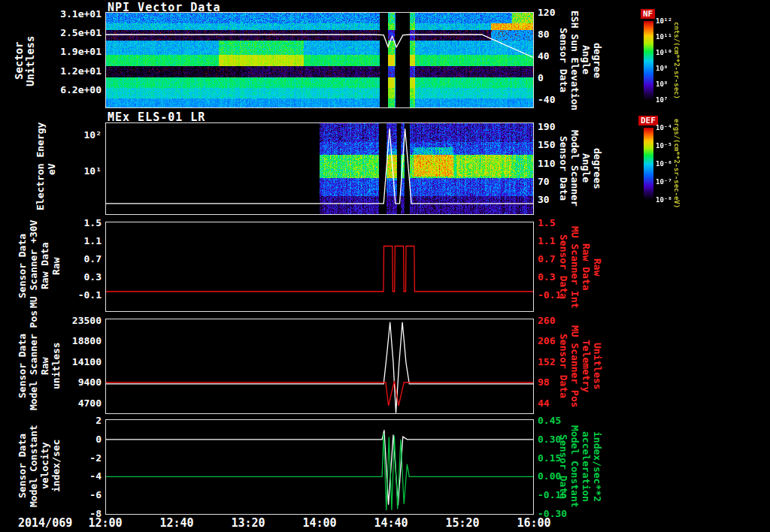 This screenshot has height=532, width=770. Describe the element at coordinates (320, 367) in the screenshot. I see `panel4-lines` at that location.